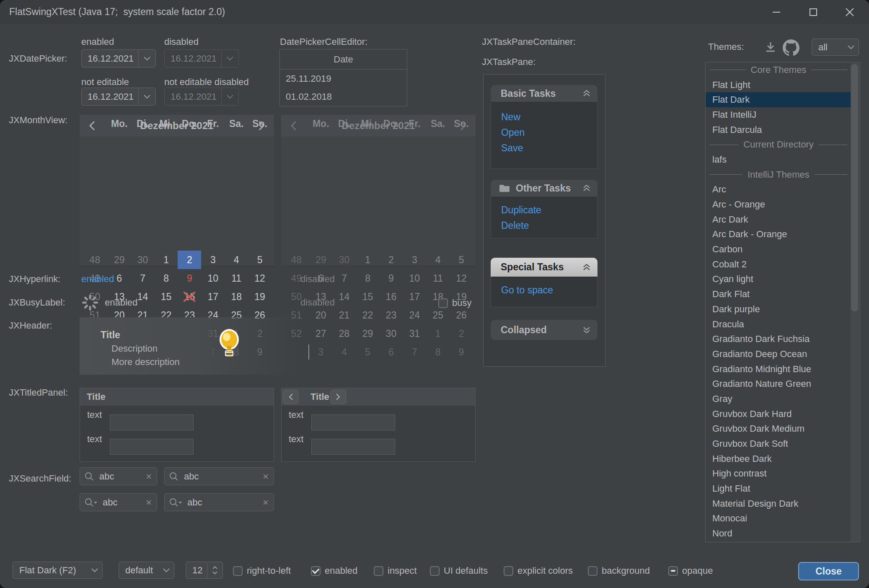 The image size is (869, 588). I want to click on ui-defaults-checkbox: UI defaults, so click(459, 571).